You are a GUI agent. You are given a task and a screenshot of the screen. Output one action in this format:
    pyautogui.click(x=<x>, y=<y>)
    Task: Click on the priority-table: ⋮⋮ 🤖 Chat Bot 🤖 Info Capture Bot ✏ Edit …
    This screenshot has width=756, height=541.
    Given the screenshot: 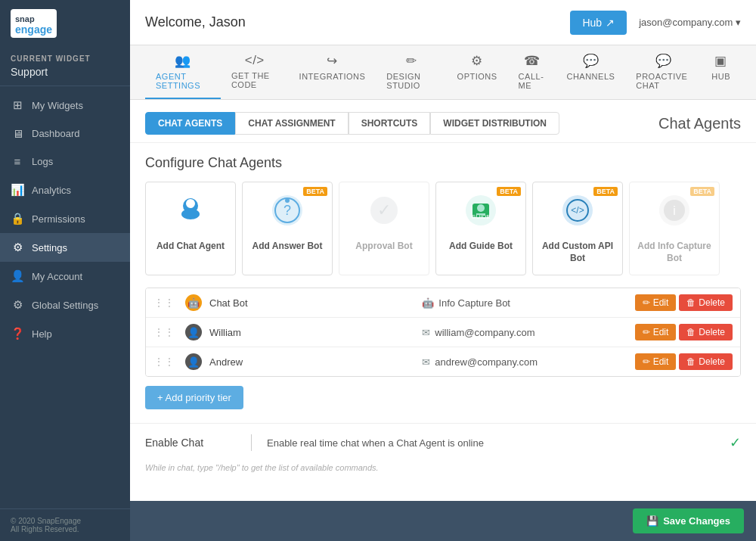 What is the action you would take?
    pyautogui.click(x=443, y=332)
    